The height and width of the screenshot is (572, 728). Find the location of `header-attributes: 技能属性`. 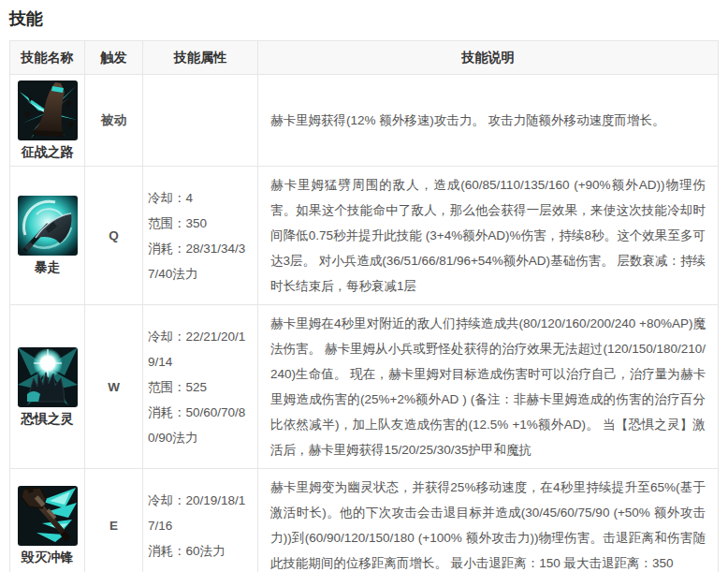

header-attributes: 技能属性 is located at coordinates (200, 58).